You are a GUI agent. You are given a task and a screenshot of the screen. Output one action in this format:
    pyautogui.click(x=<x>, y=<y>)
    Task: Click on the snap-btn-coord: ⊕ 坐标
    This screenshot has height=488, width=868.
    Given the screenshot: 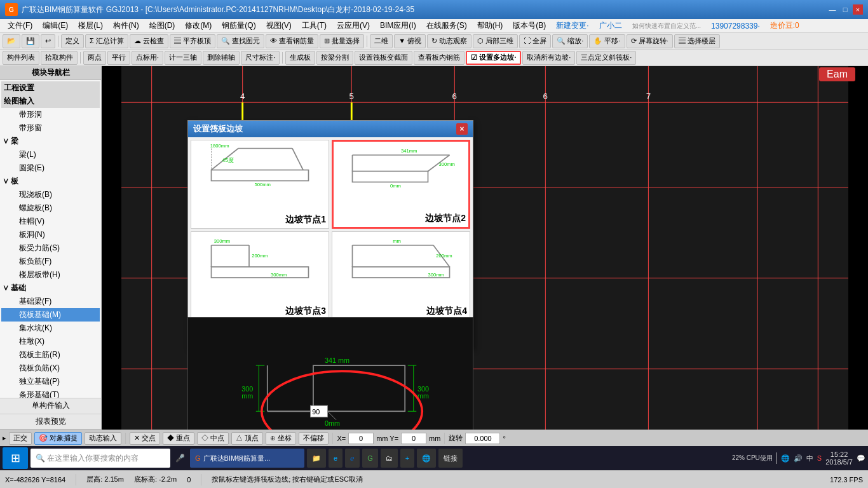 What is the action you would take?
    pyautogui.click(x=281, y=438)
    